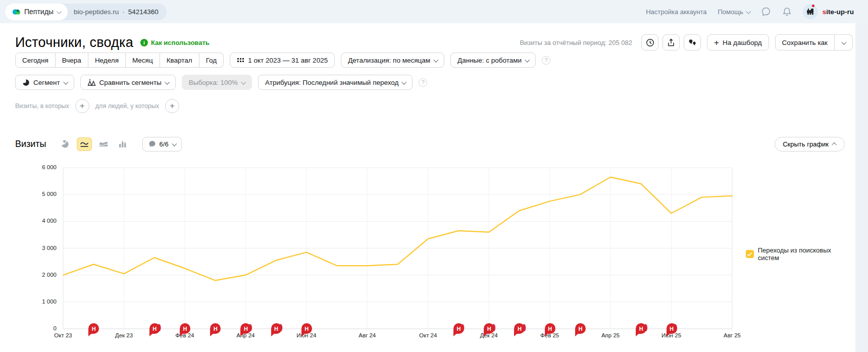 This screenshot has height=352, width=868. I want to click on y-axis-label: 2 000, so click(36, 275).